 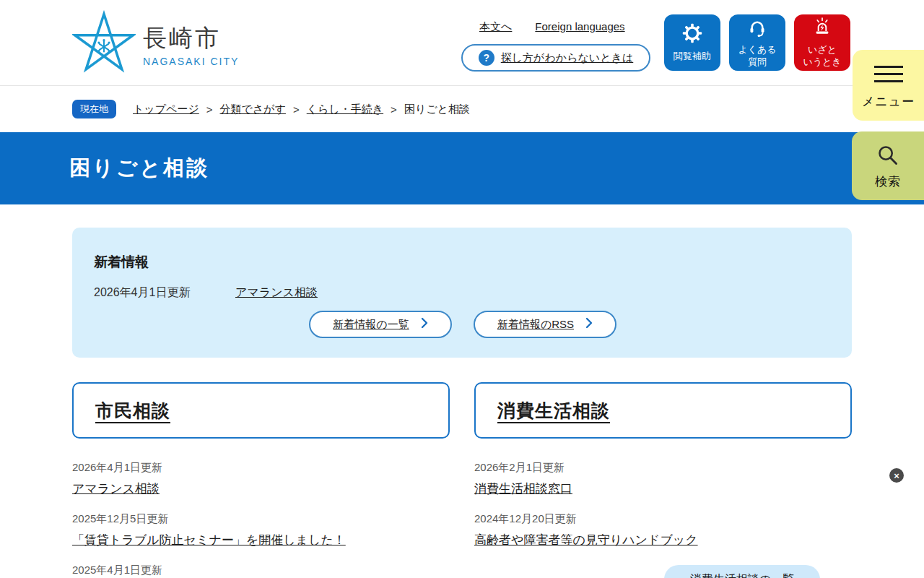 I want to click on foreign-languages-link: Foreign languages, so click(x=580, y=27).